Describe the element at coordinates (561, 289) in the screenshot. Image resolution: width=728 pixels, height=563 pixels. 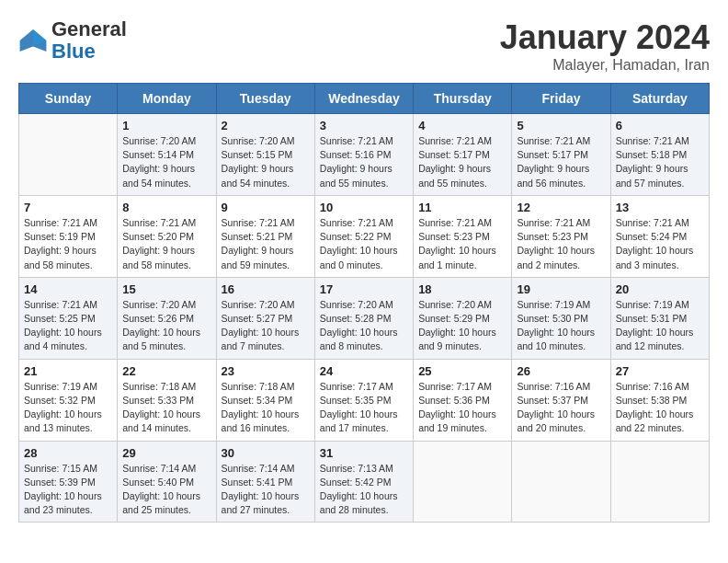
I see `day-number: 19` at that location.